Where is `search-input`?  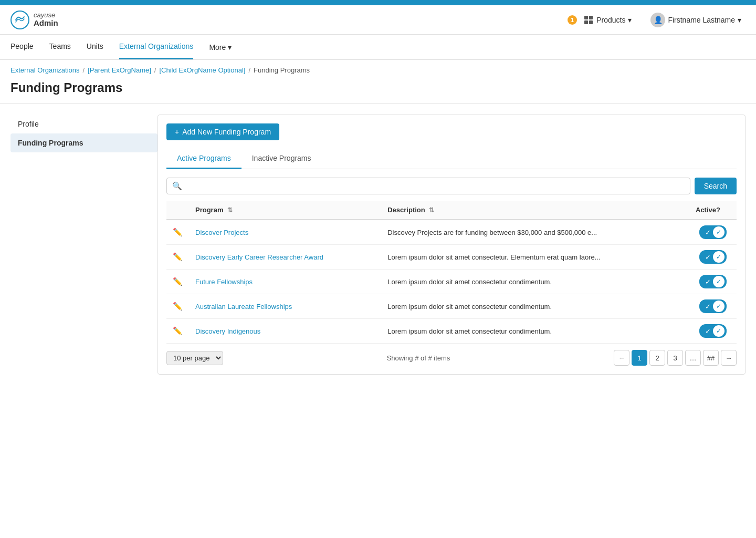 search-input is located at coordinates (436, 186).